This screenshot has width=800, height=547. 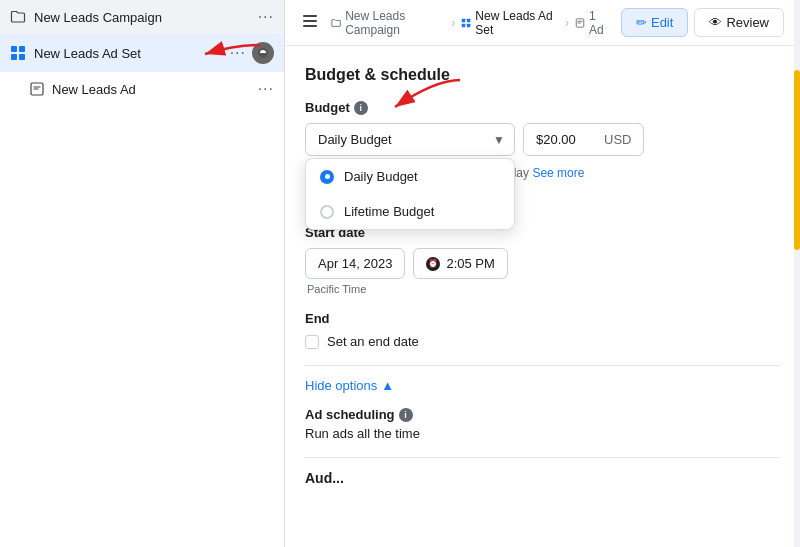 I want to click on budget-select-wrapper: Daily Budget Lifetime Budget ▼ Daily Bud…, so click(x=410, y=140).